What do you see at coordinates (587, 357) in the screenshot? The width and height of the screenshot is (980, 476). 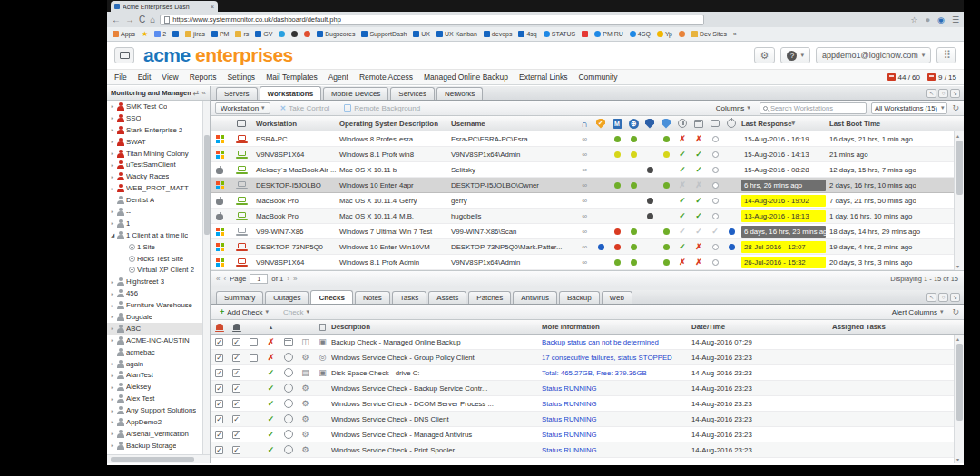 I see `check-row: ✓✓✗⚙◎Windows Service Check - Group Polic…` at bounding box center [587, 357].